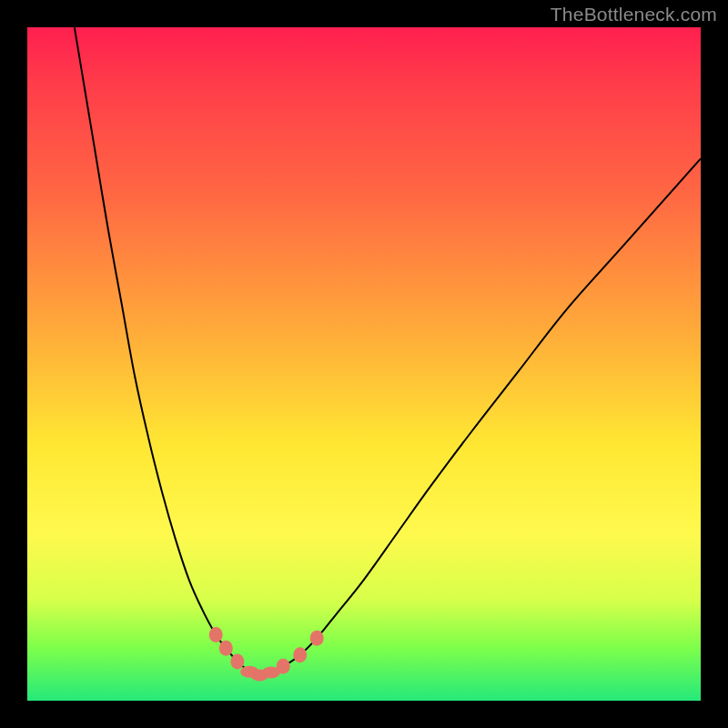 The image size is (728, 728). What do you see at coordinates (267, 653) in the screenshot?
I see `marker-layer` at bounding box center [267, 653].